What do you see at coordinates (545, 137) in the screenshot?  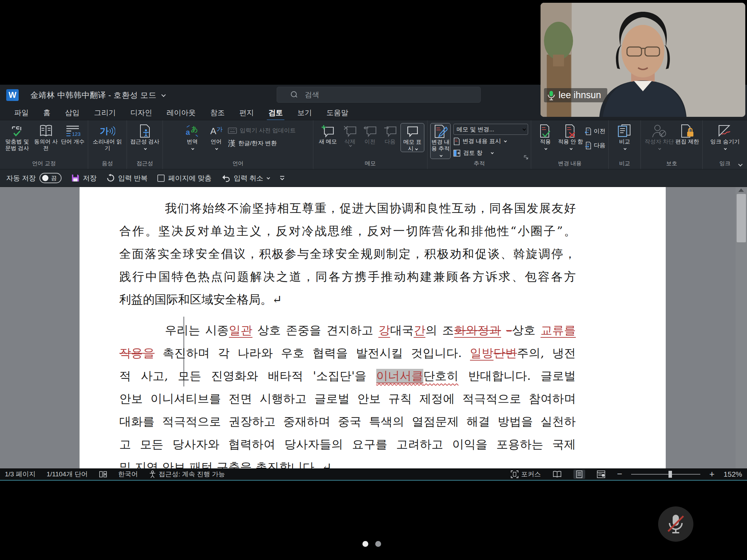 I see `accept-button: 적용` at bounding box center [545, 137].